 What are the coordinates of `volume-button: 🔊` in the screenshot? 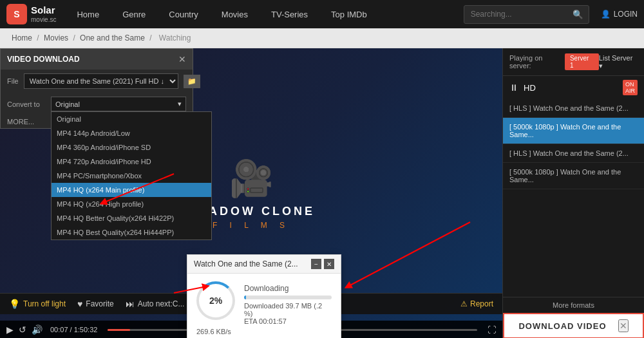 It's located at (37, 330).